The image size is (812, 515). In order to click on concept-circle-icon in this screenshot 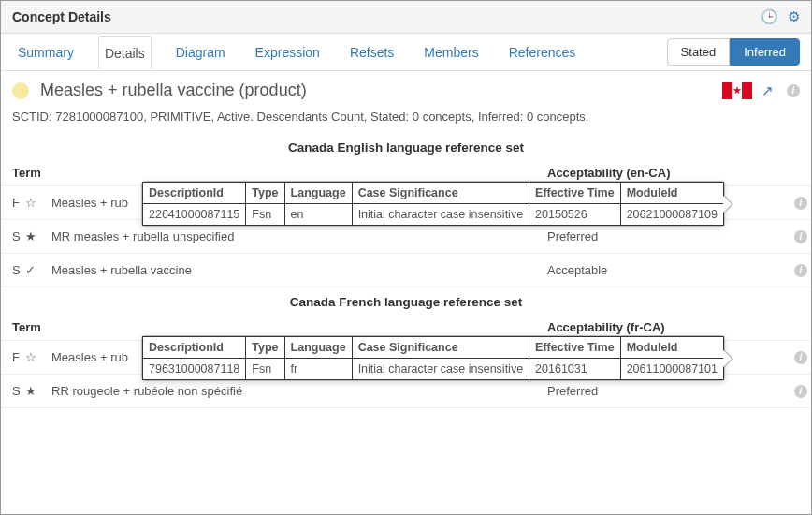, I will do `click(21, 91)`.